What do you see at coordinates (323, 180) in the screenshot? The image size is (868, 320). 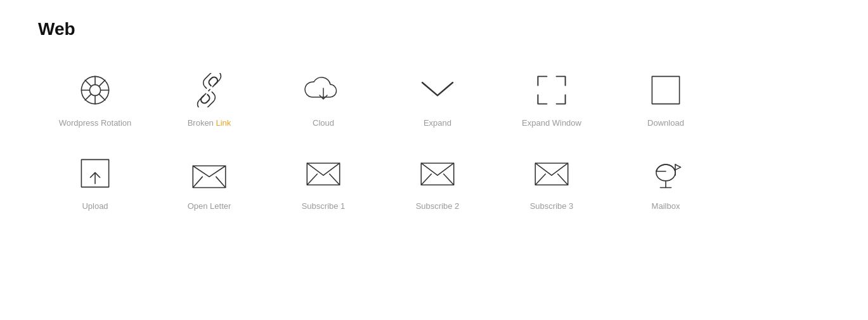 I see `icon-item-subscribe-1: Subscribe 1` at bounding box center [323, 180].